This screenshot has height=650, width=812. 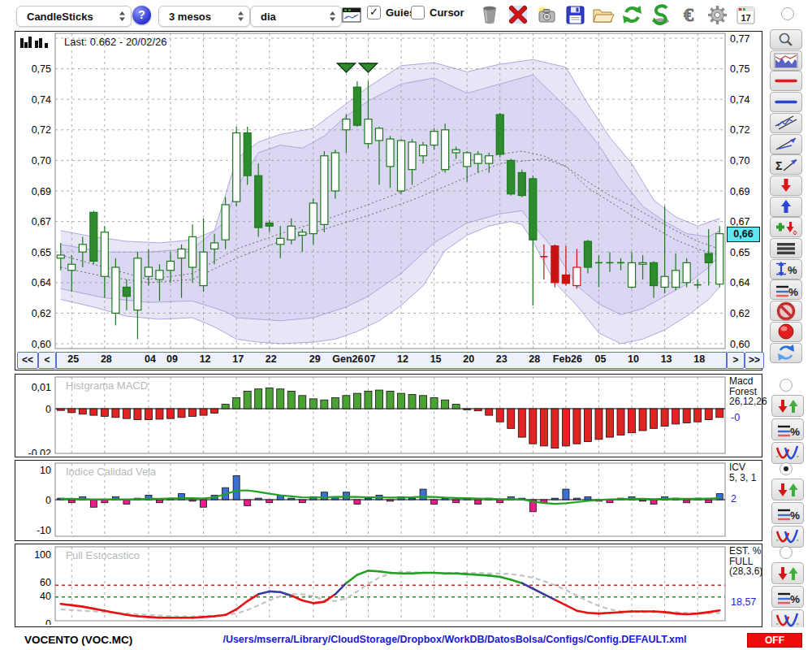 I want to click on trash-button, so click(x=490, y=15).